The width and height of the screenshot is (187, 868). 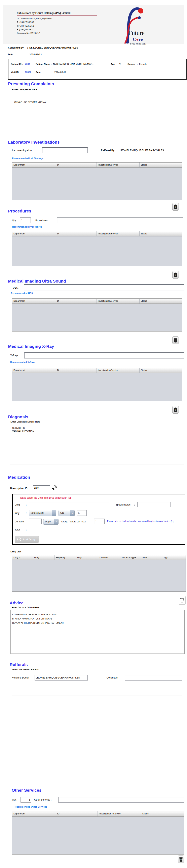 I want to click on delete-other-service-button: ↻, so click(x=181, y=859).